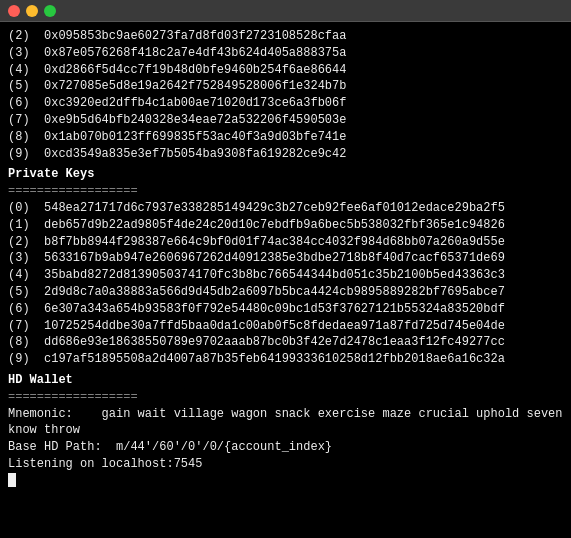 The image size is (571, 538). What do you see at coordinates (286, 104) in the screenshot?
I see `terminal-line: (6) 0xc3920ed2dffb4c1ab00ae71020d173ce6a…` at bounding box center [286, 104].